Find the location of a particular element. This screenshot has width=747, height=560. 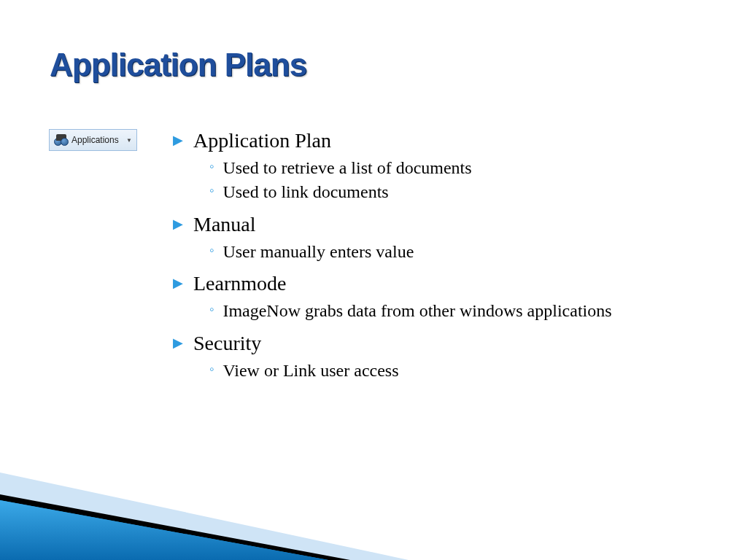

list-item: ▶ Manual is located at coordinates (428, 225).